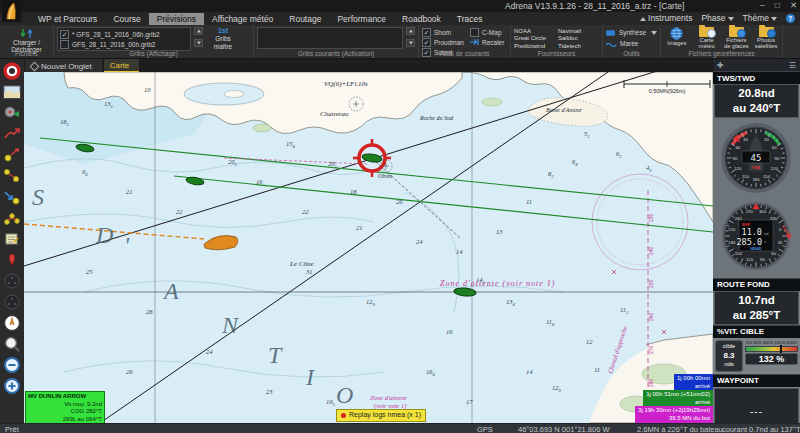 Image resolution: width=800 pixels, height=433 pixels. I want to click on minimize-button: –, so click(762, 5).